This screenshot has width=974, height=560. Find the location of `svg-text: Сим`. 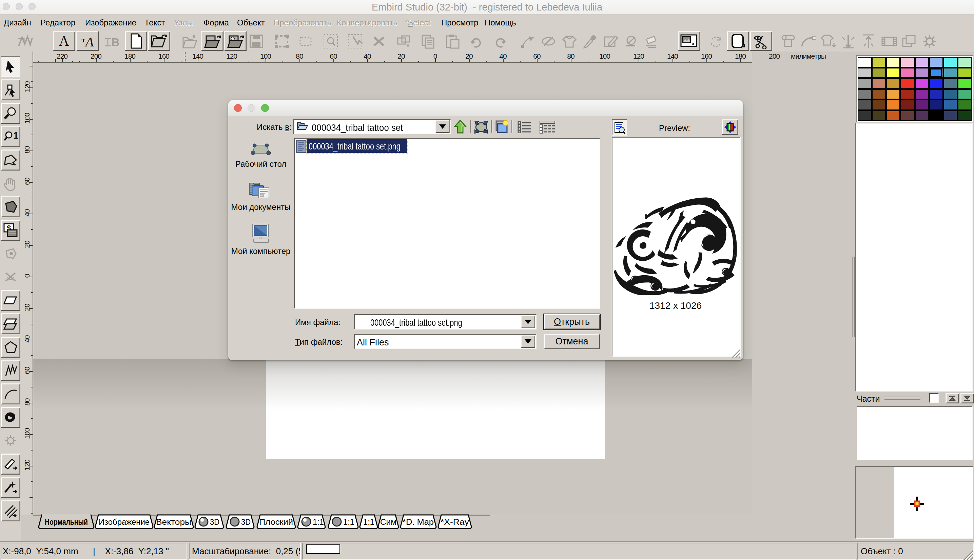

svg-text: Сим is located at coordinates (389, 522).